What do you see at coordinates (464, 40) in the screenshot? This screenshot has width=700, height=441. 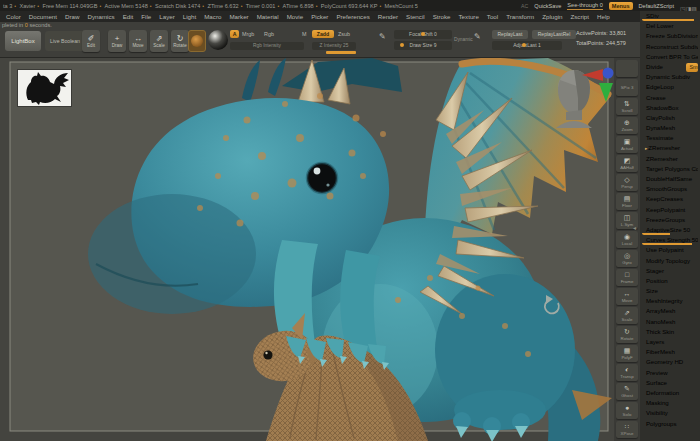 I see `dynamic-mode-label: Dynamic` at bounding box center [464, 40].